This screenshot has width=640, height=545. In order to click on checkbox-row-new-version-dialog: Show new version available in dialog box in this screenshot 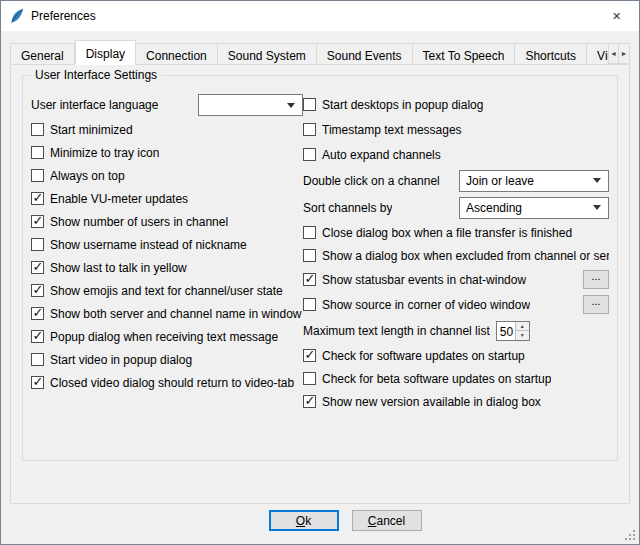, I will do `click(456, 402)`.